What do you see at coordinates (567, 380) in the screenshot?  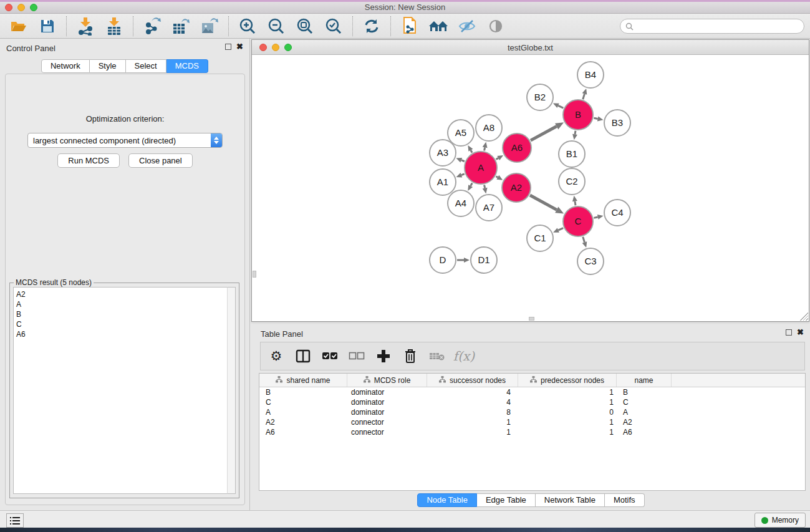 I see `column-header-predecessor-nodes: predecessor nodes` at bounding box center [567, 380].